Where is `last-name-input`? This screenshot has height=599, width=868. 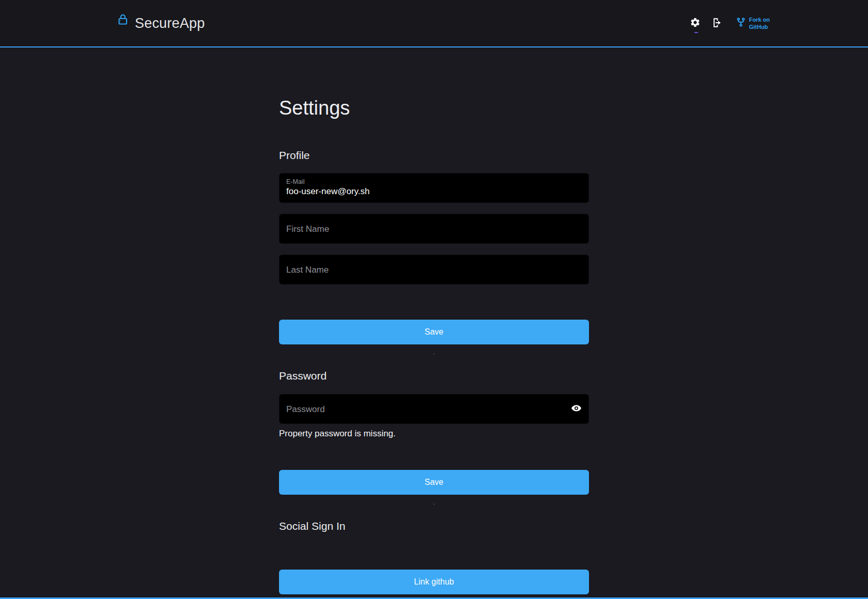
last-name-input is located at coordinates (434, 270).